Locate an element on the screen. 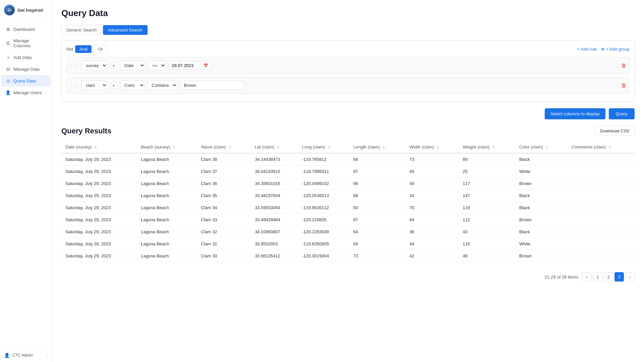 The height and width of the screenshot is (362, 644). cell-long-7: -119.6350605 is located at coordinates (323, 244).